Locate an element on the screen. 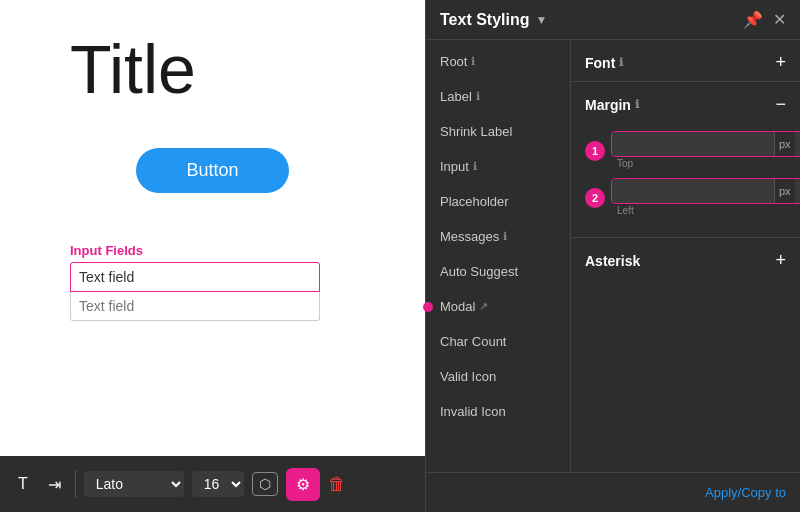 The height and width of the screenshot is (512, 800). nav-item-shrink-label: Shrink Label is located at coordinates (498, 132).